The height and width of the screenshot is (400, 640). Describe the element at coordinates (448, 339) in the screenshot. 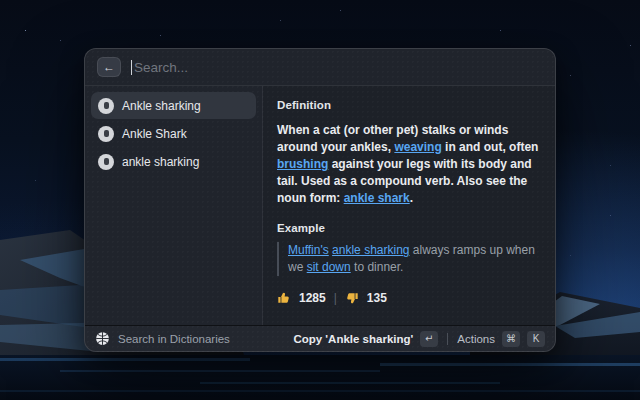

I see `footer-divider` at that location.